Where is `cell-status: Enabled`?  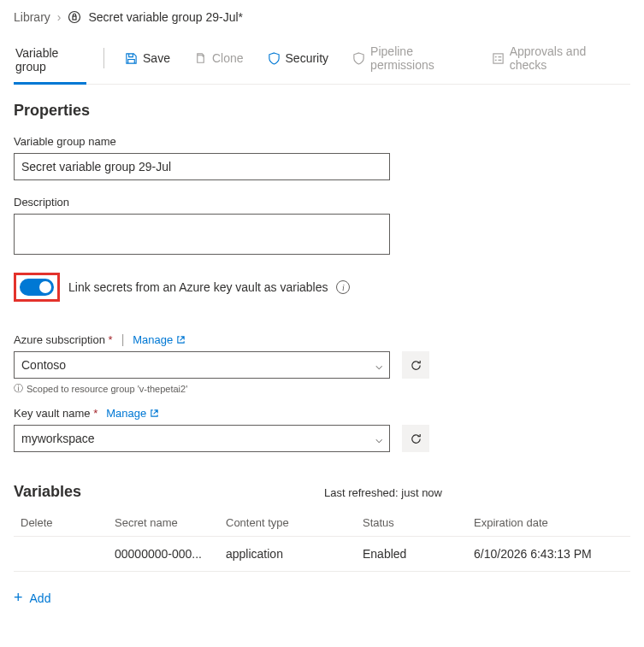 cell-status: Enabled is located at coordinates (411, 554).